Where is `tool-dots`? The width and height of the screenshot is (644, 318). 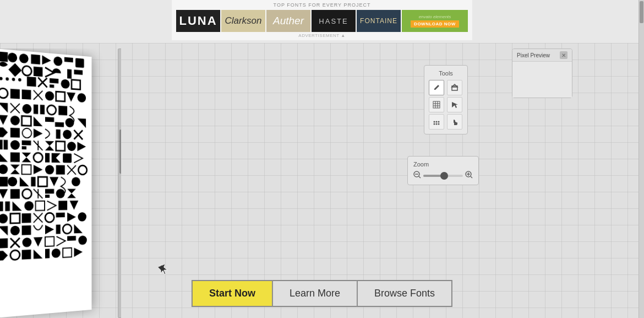 tool-dots is located at coordinates (436, 122).